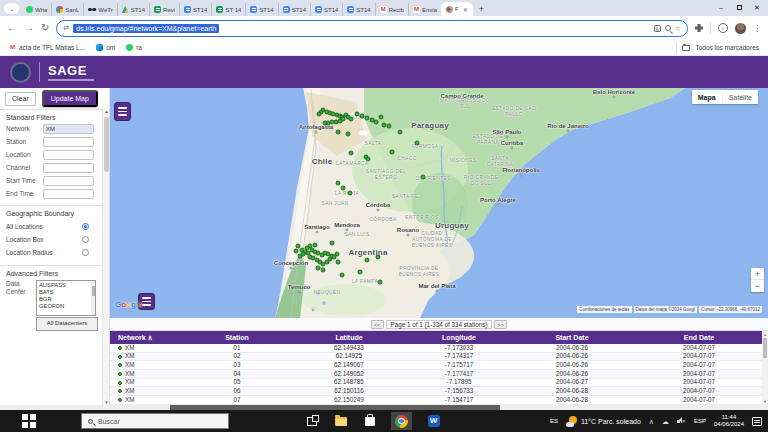 The width and height of the screenshot is (768, 432). Describe the element at coordinates (66, 28) in the screenshot. I see `site-settings-icon: ⇄` at that location.